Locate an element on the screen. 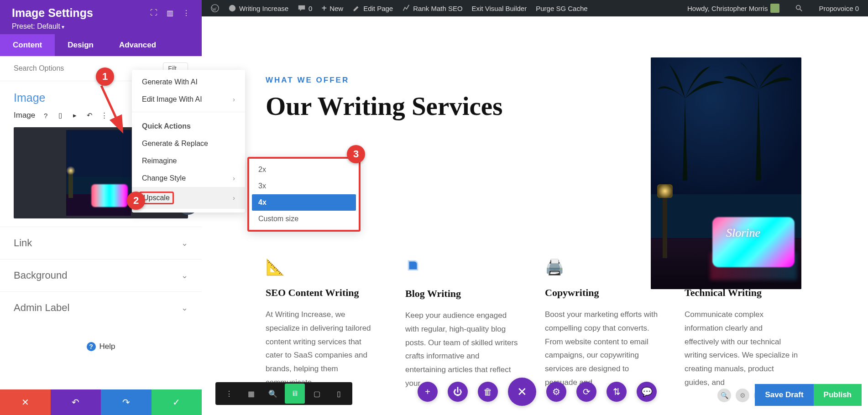  tablet-view: ▢ is located at coordinates (317, 394).